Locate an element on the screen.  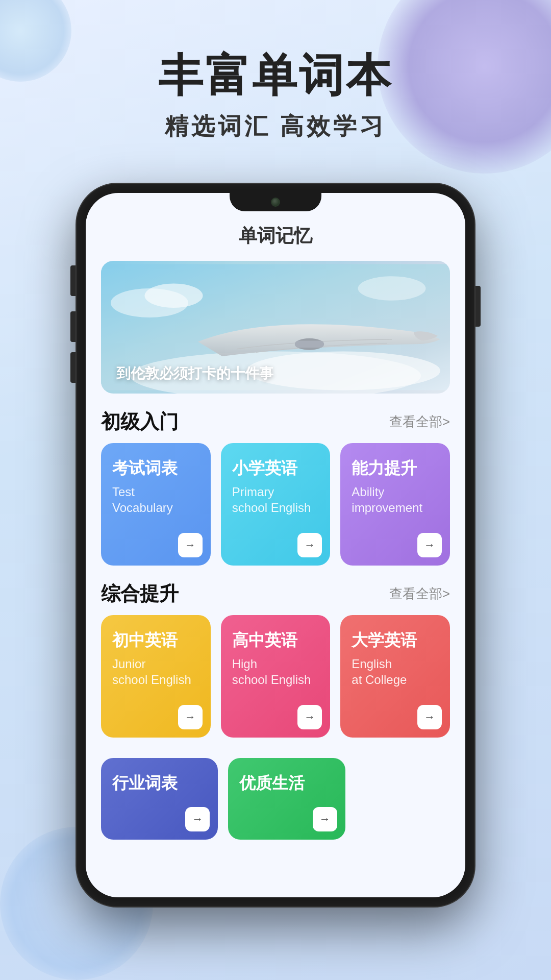
card-test-vocabulary: 考试词表 TestVocabulary → is located at coordinates (156, 504).